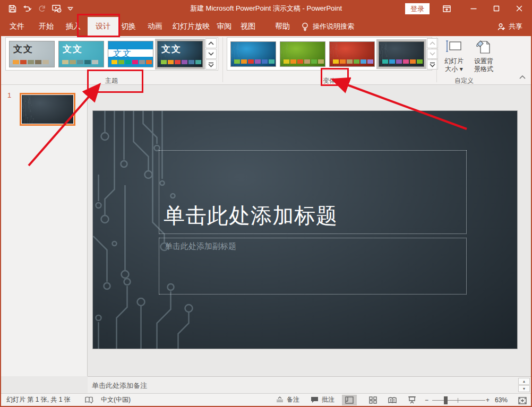  What do you see at coordinates (454, 47) in the screenshot?
I see `slide-size-icon` at bounding box center [454, 47].